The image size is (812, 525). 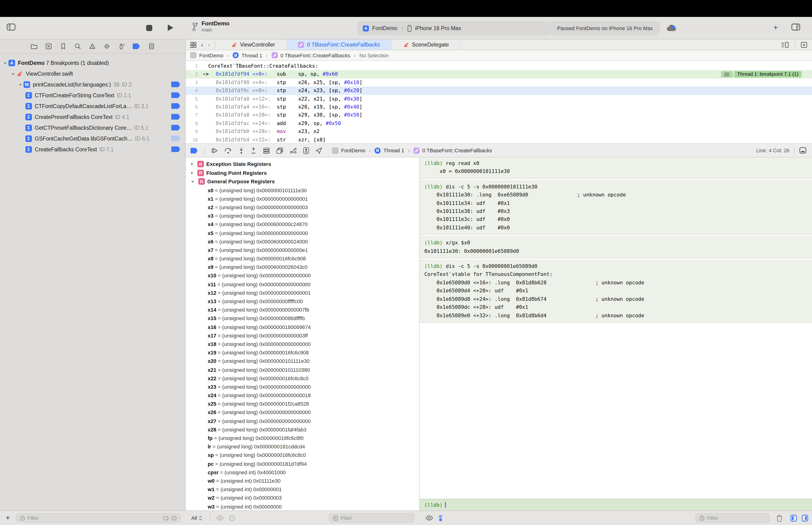 I want to click on line-number: 4, so click(x=194, y=91).